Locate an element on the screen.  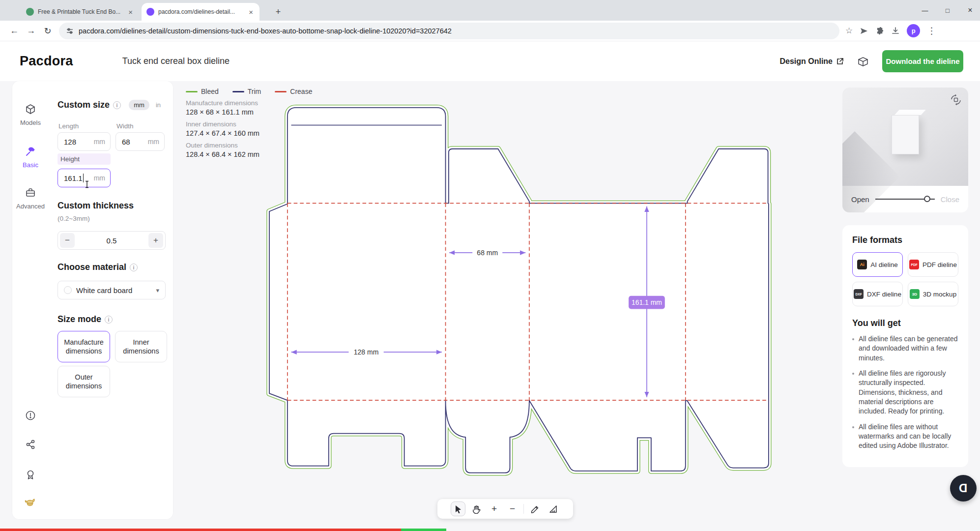
window-controls: — □ × is located at coordinates (948, 10).